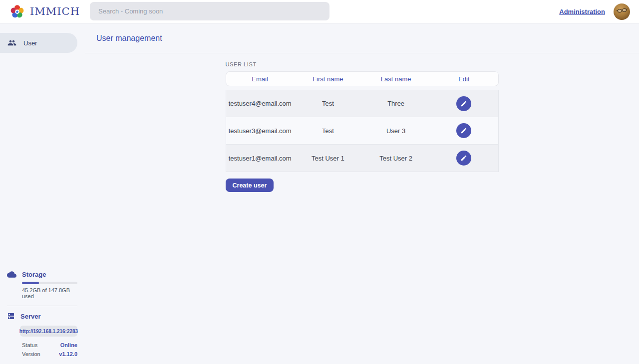 The width and height of the screenshot is (639, 364). Describe the element at coordinates (30, 316) in the screenshot. I see `server-section-title: Server` at that location.